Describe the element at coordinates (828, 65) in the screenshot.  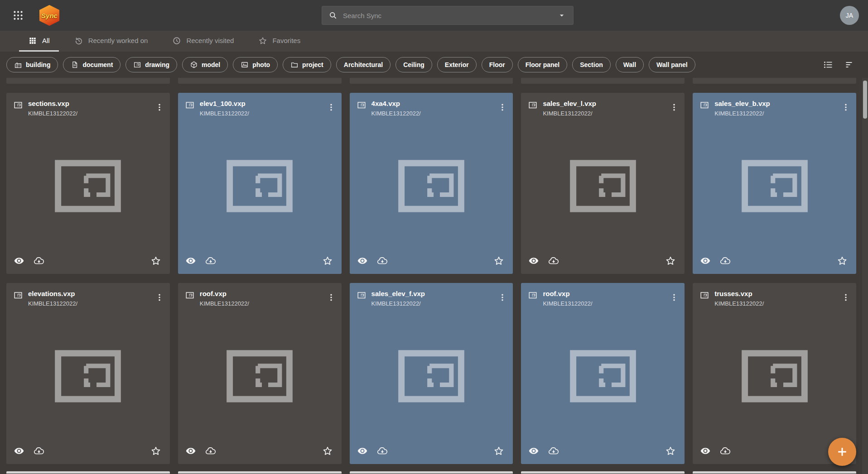
I see `list-view-icon` at that location.